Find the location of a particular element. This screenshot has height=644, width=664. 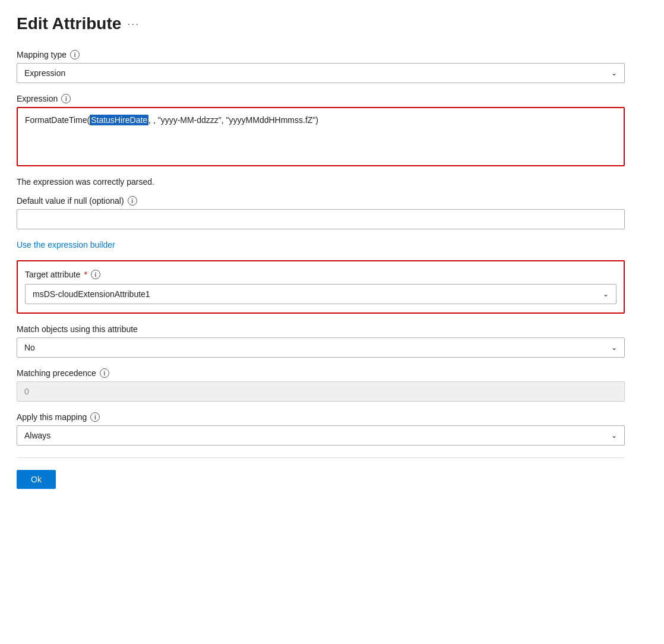

target-attribute-info-icon: i is located at coordinates (96, 274).